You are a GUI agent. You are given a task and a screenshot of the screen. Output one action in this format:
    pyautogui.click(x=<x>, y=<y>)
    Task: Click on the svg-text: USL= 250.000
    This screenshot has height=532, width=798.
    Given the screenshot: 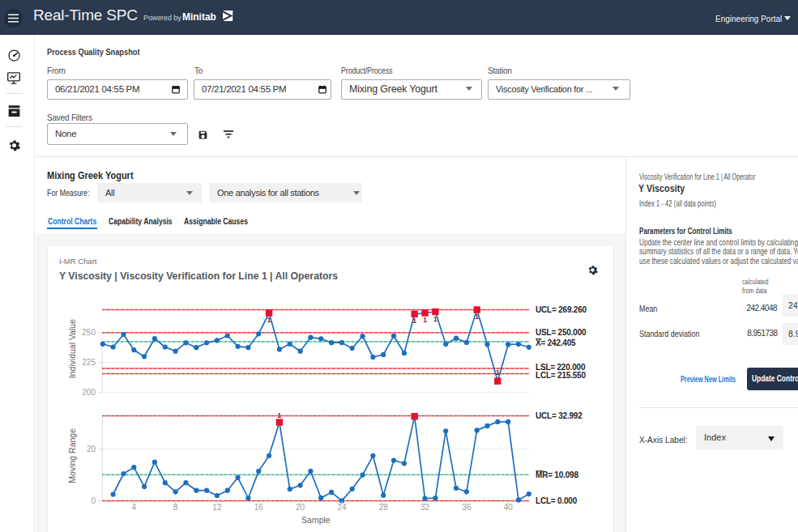 What is the action you would take?
    pyautogui.click(x=561, y=332)
    